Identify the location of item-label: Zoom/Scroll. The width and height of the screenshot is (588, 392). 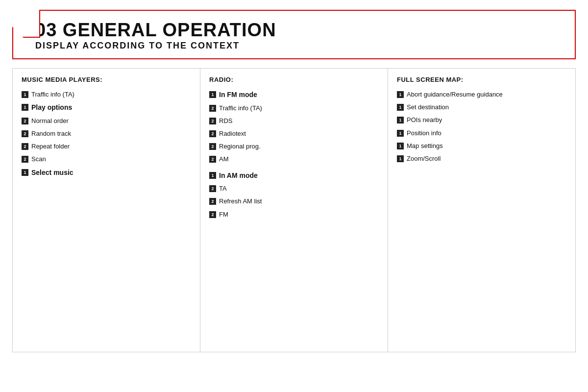
(423, 159).